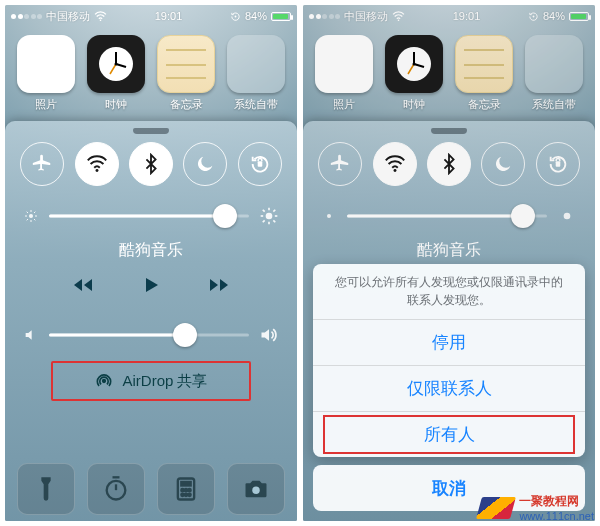  I want to click on calculator-button, so click(186, 489).